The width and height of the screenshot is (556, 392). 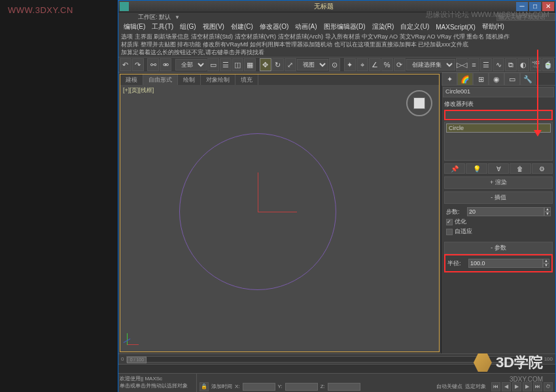 What do you see at coordinates (400, 65) in the screenshot?
I see `spinner-snap: ⟳` at bounding box center [400, 65].